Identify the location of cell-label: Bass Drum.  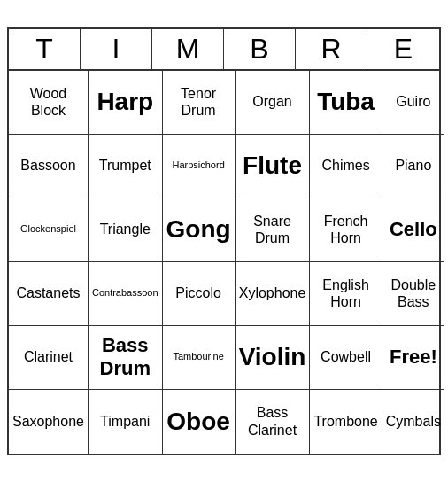
(126, 358).